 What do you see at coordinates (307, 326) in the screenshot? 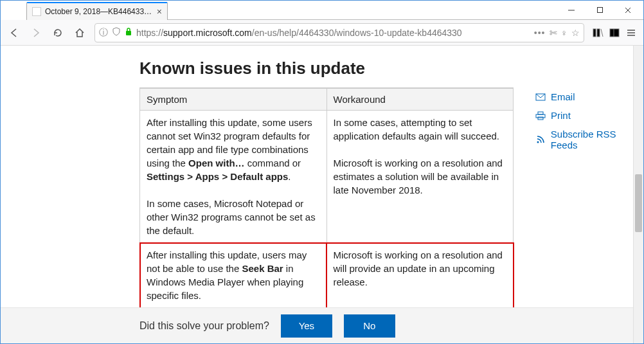
I see `feedback-yes-button: Yes` at bounding box center [307, 326].